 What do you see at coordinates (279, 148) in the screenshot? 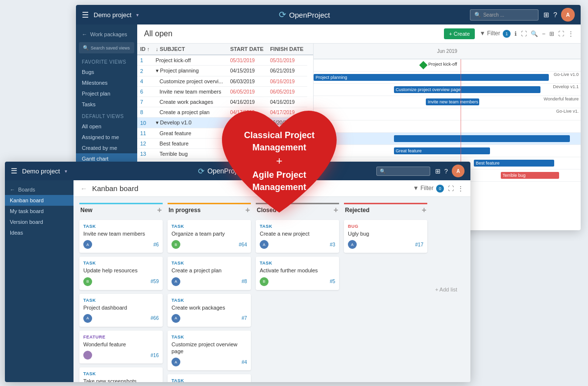
I see `heart-line2: Management` at bounding box center [279, 148].